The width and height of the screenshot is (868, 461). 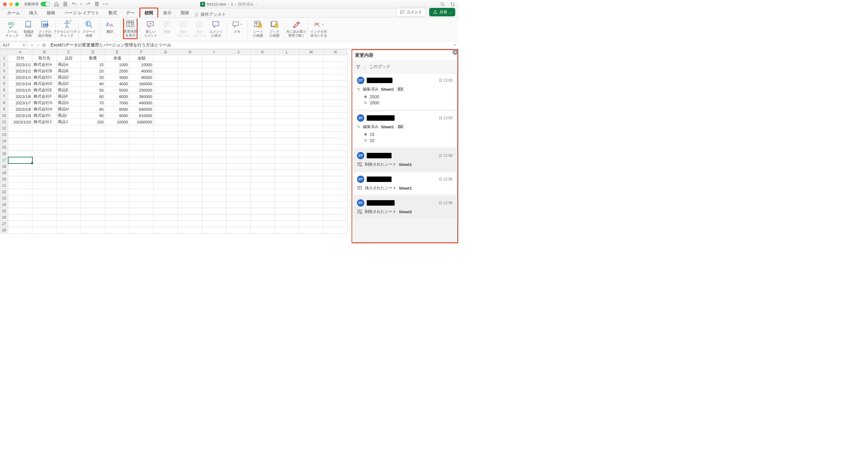 I want to click on namebox-stepper: ▲▼, so click(x=24, y=45).